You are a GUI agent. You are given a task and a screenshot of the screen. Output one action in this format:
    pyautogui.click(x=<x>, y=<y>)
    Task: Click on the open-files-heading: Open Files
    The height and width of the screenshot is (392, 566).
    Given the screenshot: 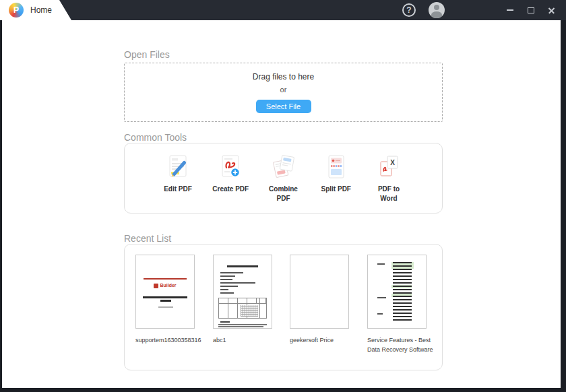 What is the action you would take?
    pyautogui.click(x=283, y=55)
    